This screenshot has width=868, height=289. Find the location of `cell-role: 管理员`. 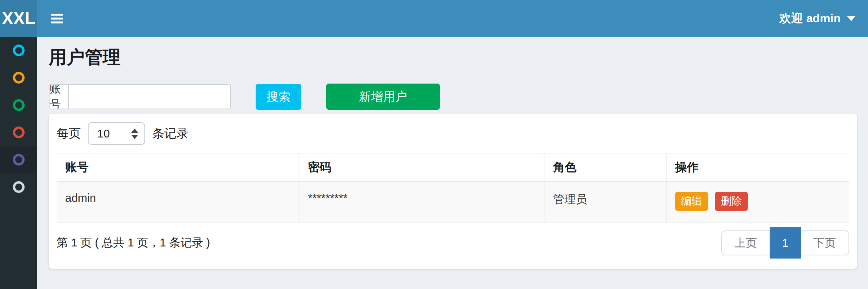

cell-role: 管理员 is located at coordinates (605, 202).